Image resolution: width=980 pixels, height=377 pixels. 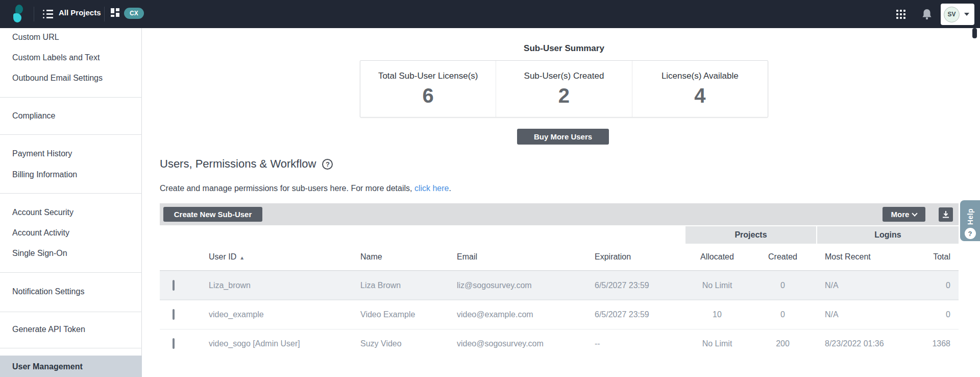 I want to click on sidebar-item-custom-url: Custom URL, so click(x=71, y=37).